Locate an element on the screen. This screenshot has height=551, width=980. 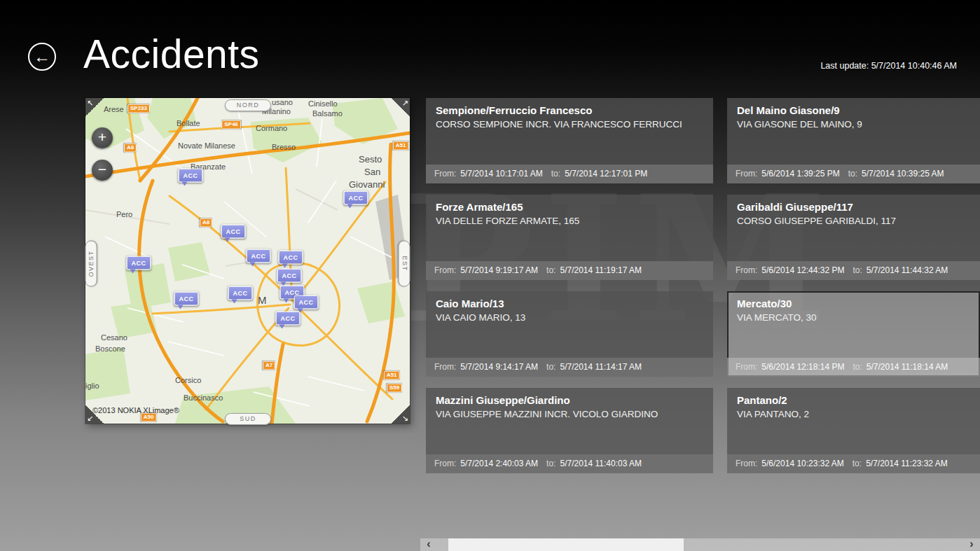
pan-east-button: EST is located at coordinates (405, 264).